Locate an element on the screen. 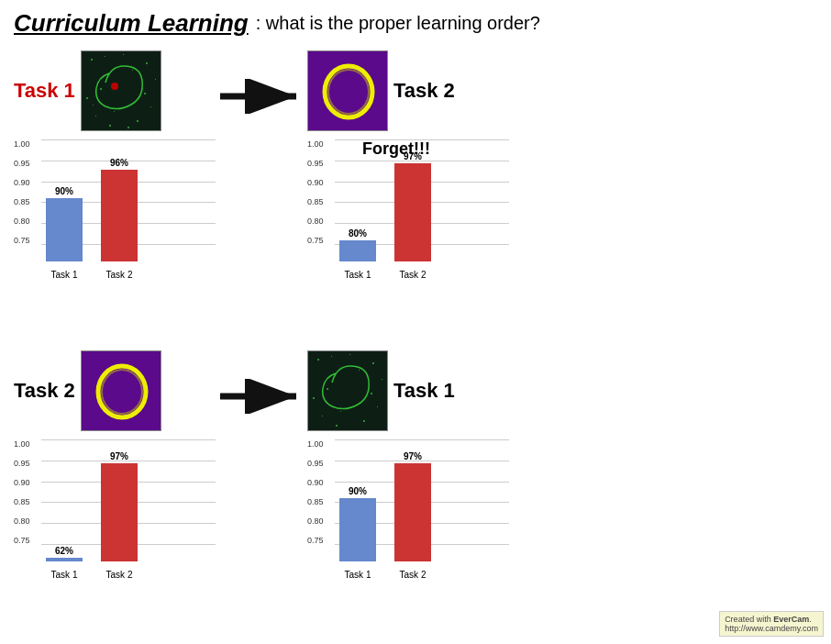  bar-task2-top-right is located at coordinates (413, 213).